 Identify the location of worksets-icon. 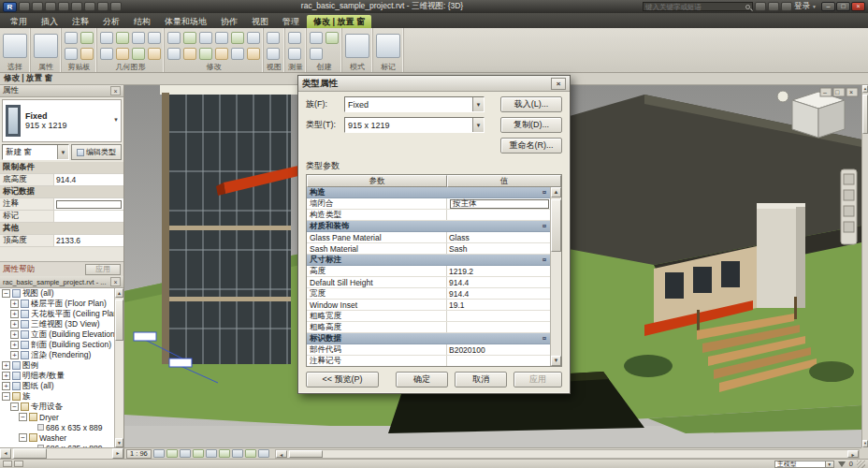
(7, 464).